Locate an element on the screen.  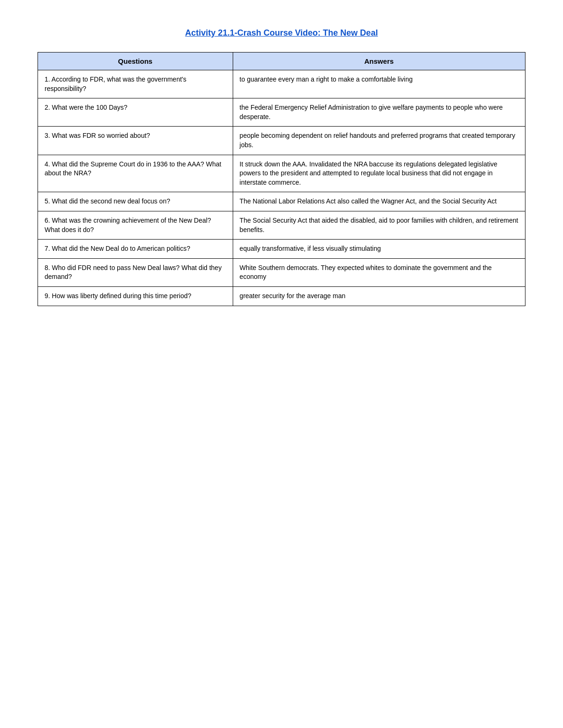
table-header-row: Questions Answers is located at coordinates (282, 61).